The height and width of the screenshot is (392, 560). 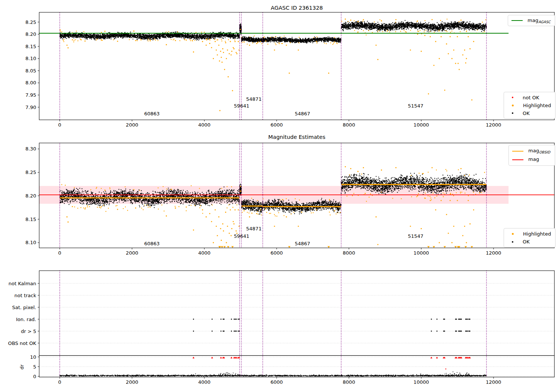 I want to click on legend-middle-points: Highlighted OK, so click(x=529, y=238).